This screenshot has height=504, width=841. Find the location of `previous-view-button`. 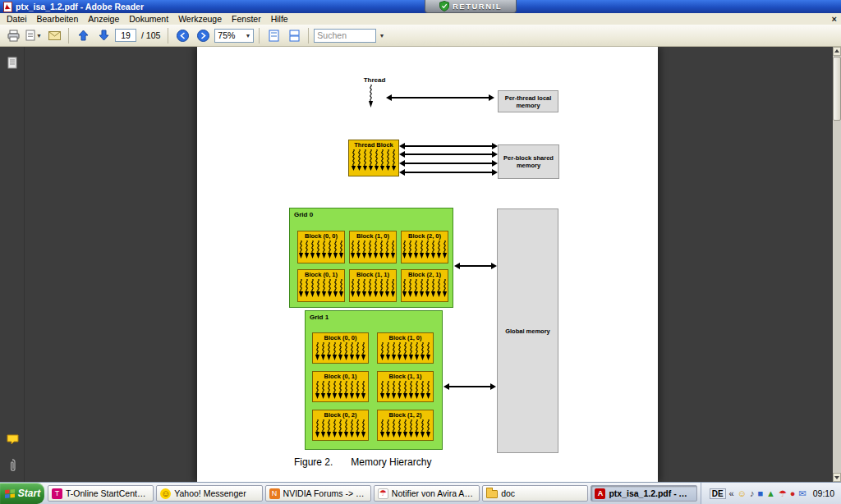

previous-view-button is located at coordinates (182, 36).